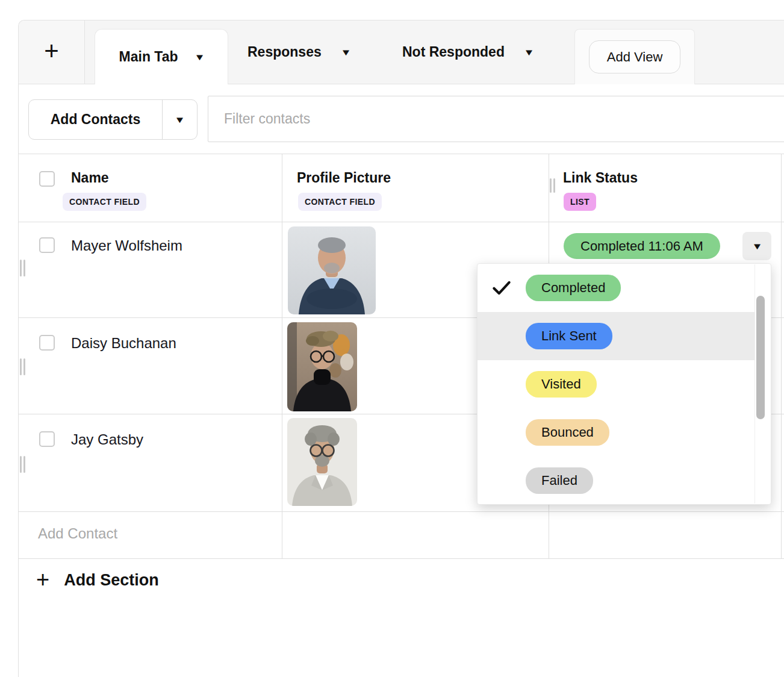  What do you see at coordinates (299, 52) in the screenshot?
I see `tab-responses: Responses ▼` at bounding box center [299, 52].